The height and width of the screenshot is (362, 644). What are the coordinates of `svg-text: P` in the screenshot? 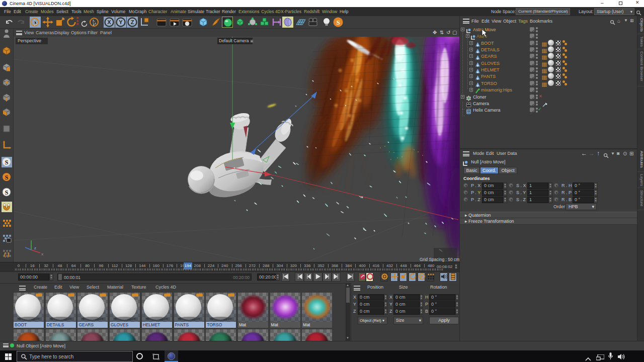 It's located at (422, 277).